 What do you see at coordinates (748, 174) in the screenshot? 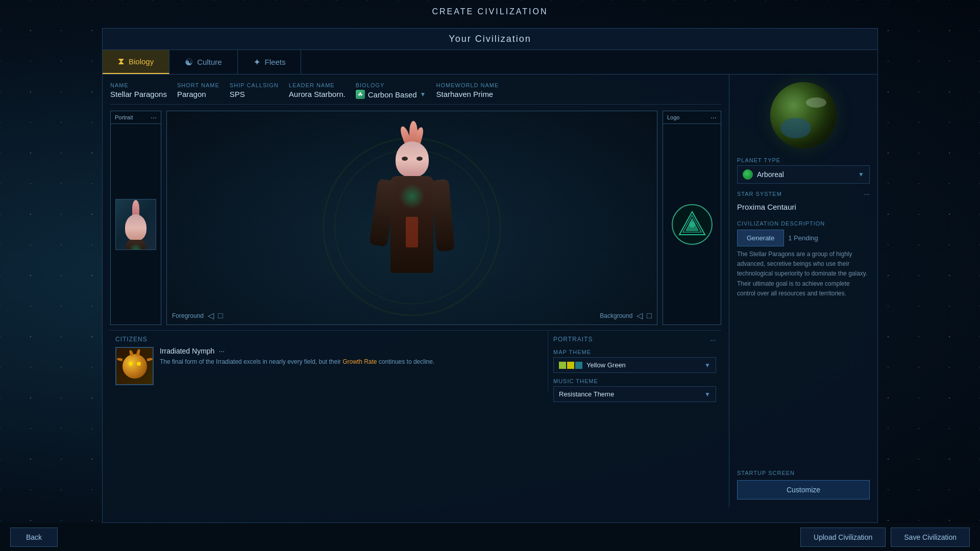
I see `planet-type-icon` at bounding box center [748, 174].